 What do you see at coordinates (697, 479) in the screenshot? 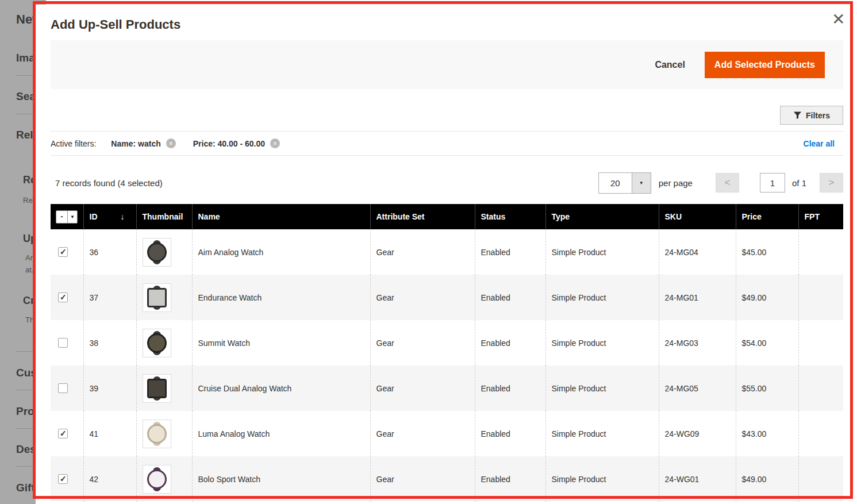
I see `cell-sku: 24-WG01` at bounding box center [697, 479].